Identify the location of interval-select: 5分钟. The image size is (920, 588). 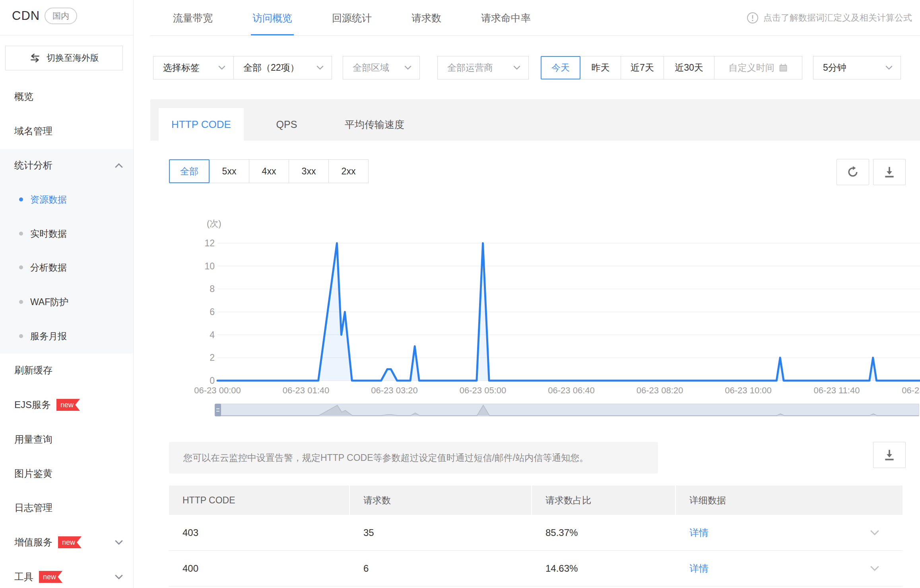
(857, 68).